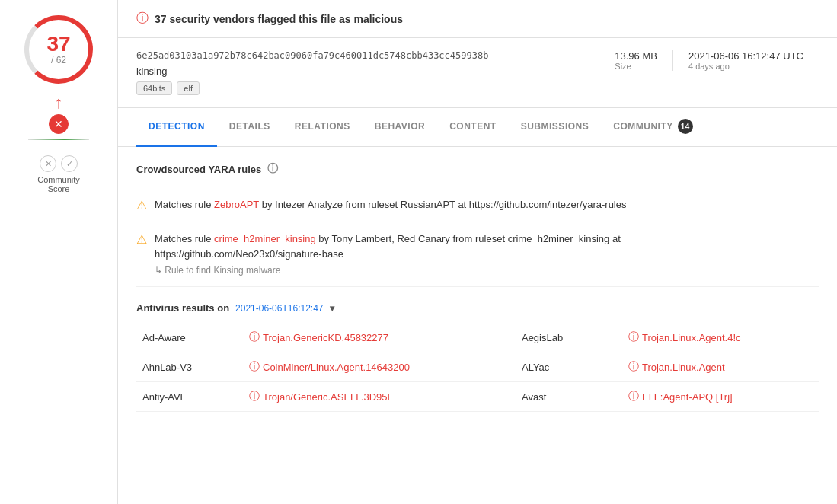  Describe the element at coordinates (569, 367) in the screenshot. I see `vendor-4: ALYac` at that location.